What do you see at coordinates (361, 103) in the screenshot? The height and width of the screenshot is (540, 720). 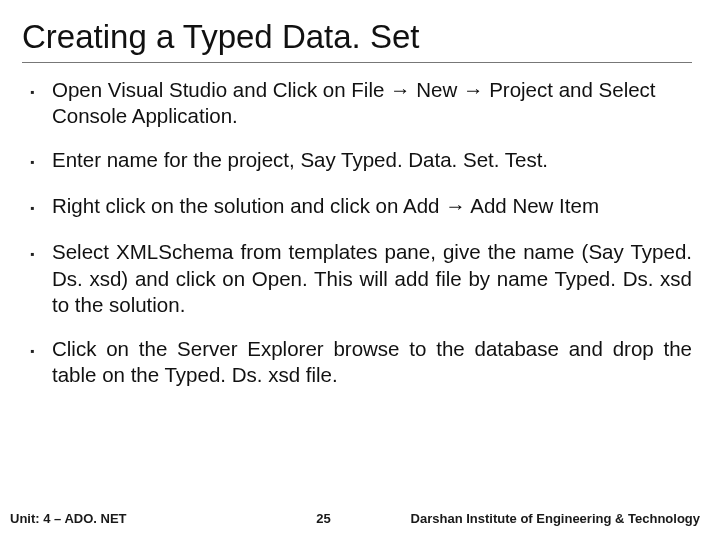 I see `list-item: ▪ Open Visual Studio and Click on File →…` at bounding box center [361, 103].